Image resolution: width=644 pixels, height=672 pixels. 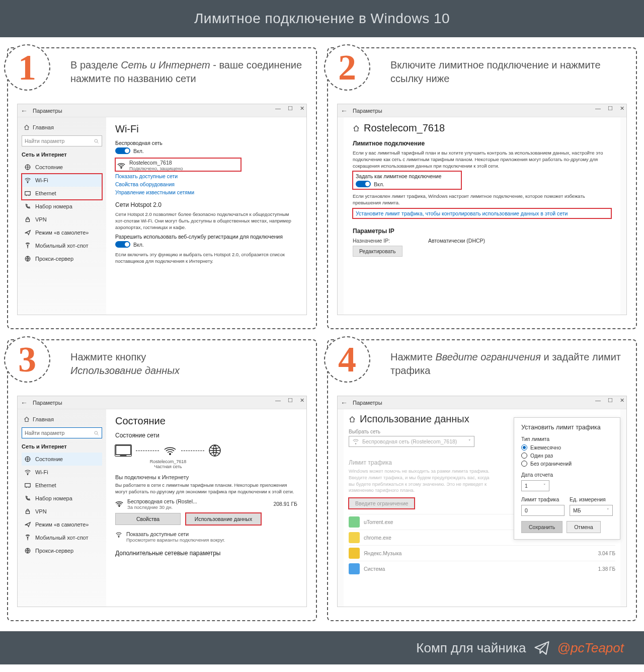 I want to click on cancel-button: Отмена, so click(x=584, y=527).